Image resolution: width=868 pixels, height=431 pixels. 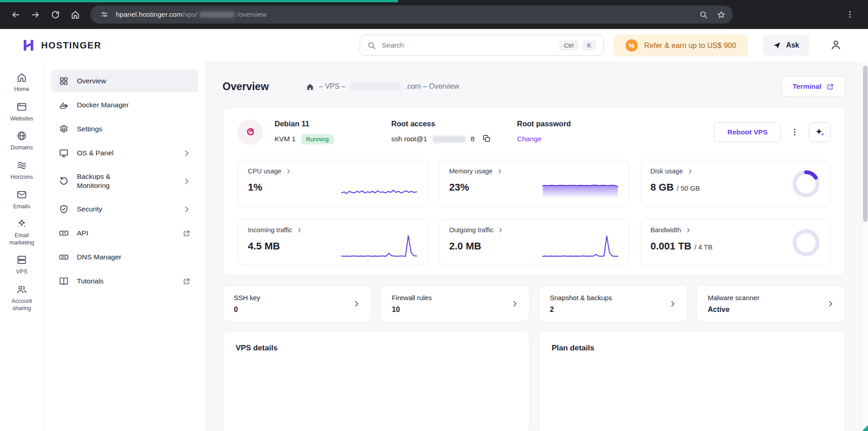 What do you see at coordinates (22, 141) in the screenshot?
I see `rail-item-domains: Domains` at bounding box center [22, 141].